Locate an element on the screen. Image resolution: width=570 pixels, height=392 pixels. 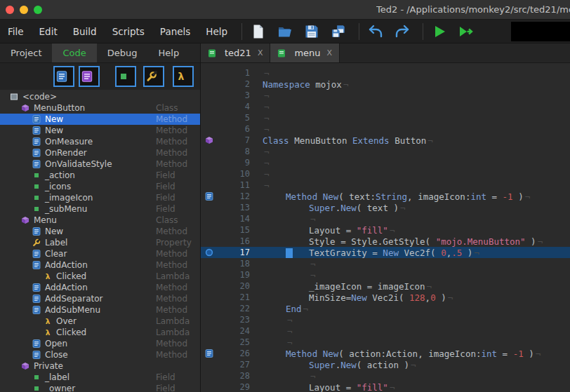
tree-item-addseparator: AddSeparatorMethod is located at coordinates (100, 299).